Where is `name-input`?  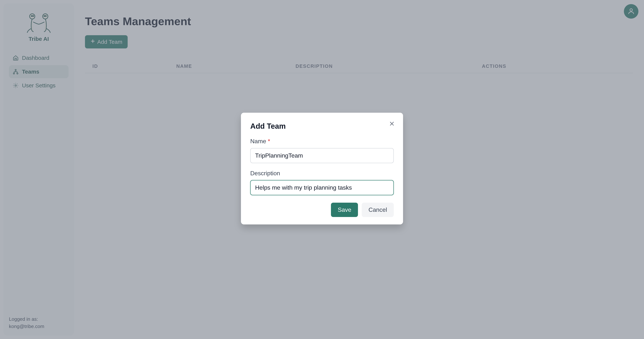 name-input is located at coordinates (322, 156).